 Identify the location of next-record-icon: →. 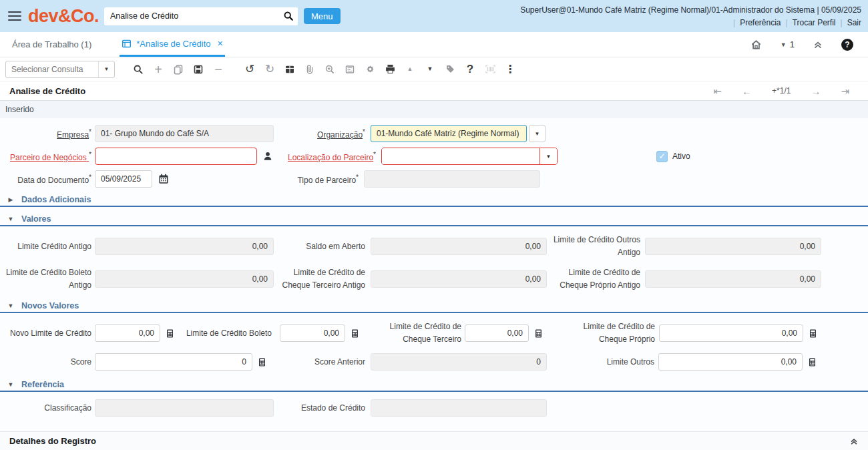
(816, 91).